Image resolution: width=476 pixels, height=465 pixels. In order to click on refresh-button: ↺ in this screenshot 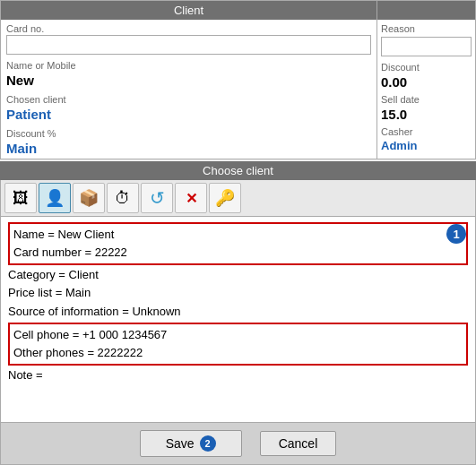, I will do `click(157, 198)`.